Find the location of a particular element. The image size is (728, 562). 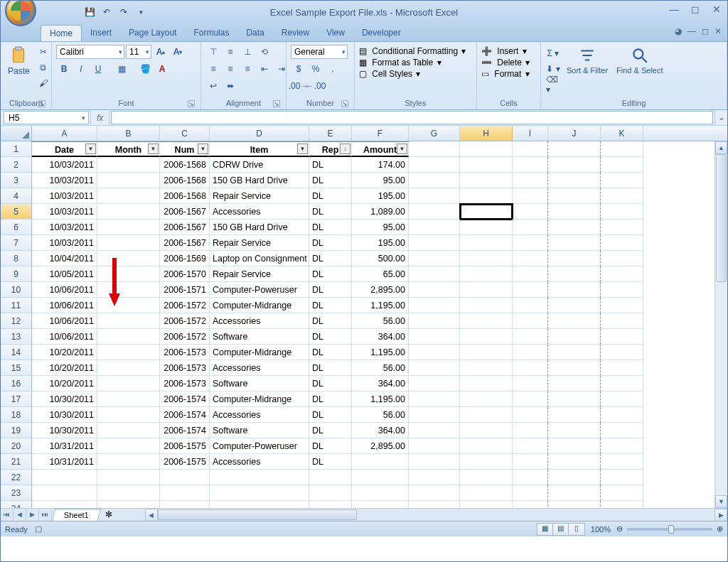

zoom-out-icon: ⊖ is located at coordinates (620, 529).